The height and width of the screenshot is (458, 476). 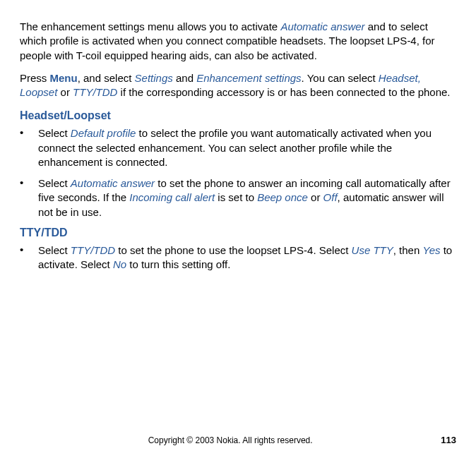 What do you see at coordinates (233, 250) in the screenshot?
I see `text: to set the phone to use the loopset LPS-…` at bounding box center [233, 250].